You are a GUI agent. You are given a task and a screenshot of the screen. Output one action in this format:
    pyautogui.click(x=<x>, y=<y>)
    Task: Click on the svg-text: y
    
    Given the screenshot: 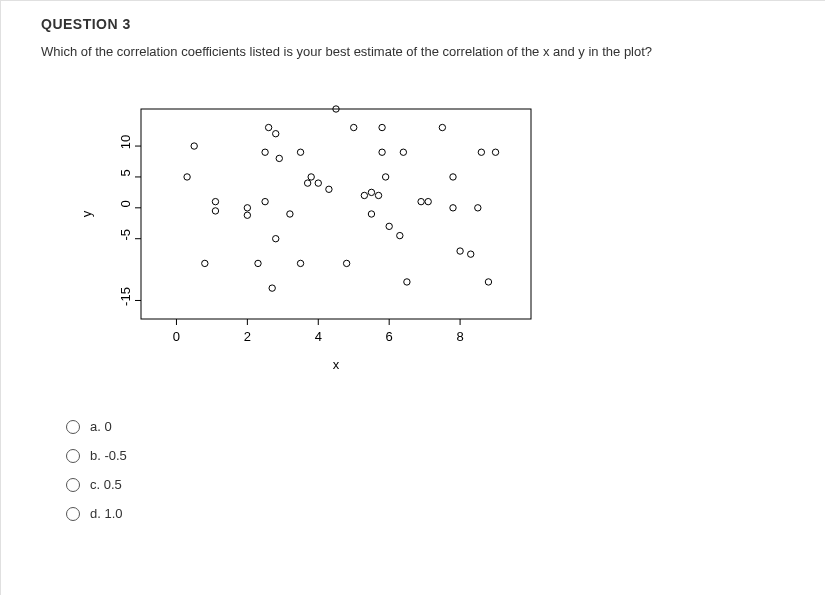 What is the action you would take?
    pyautogui.click(x=86, y=214)
    